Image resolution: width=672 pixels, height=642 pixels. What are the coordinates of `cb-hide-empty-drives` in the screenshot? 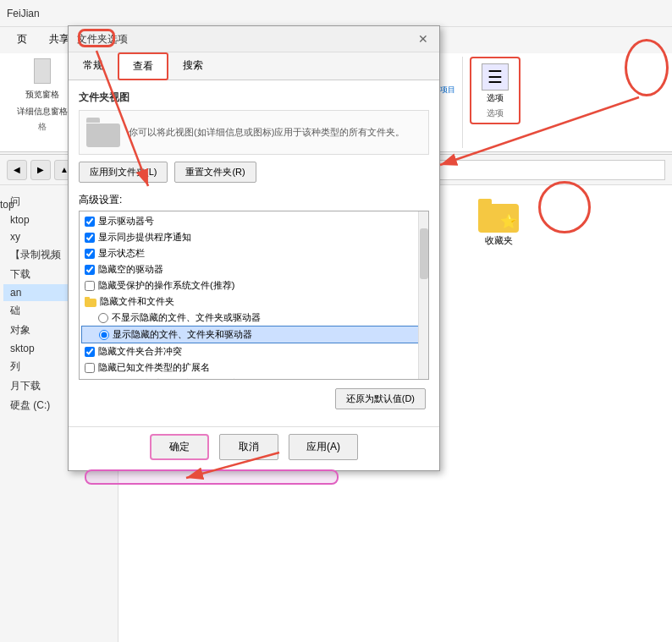 It's located at (90, 270).